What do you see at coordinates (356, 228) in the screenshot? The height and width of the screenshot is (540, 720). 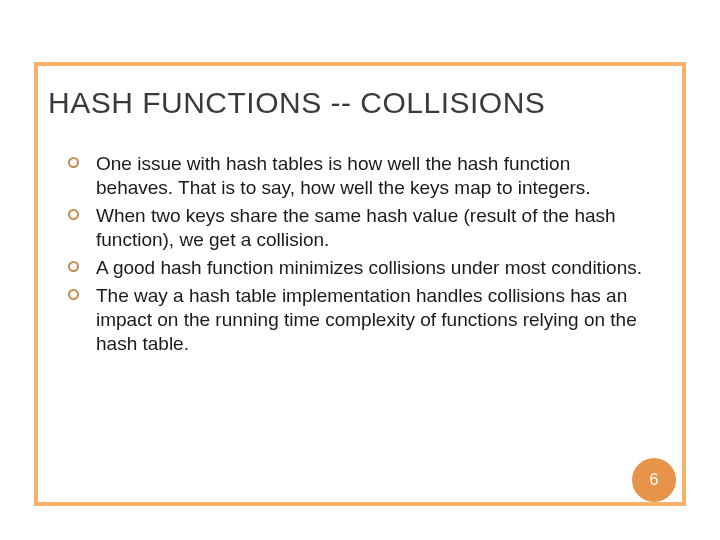 I see `bullet-text: When two keys share the same hash value …` at bounding box center [356, 228].